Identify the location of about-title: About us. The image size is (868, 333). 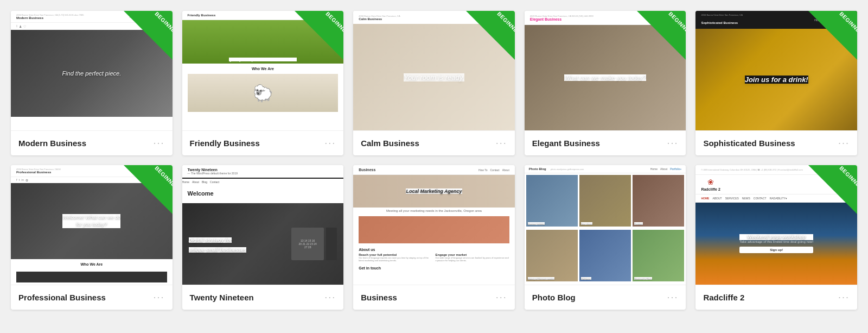
(434, 250).